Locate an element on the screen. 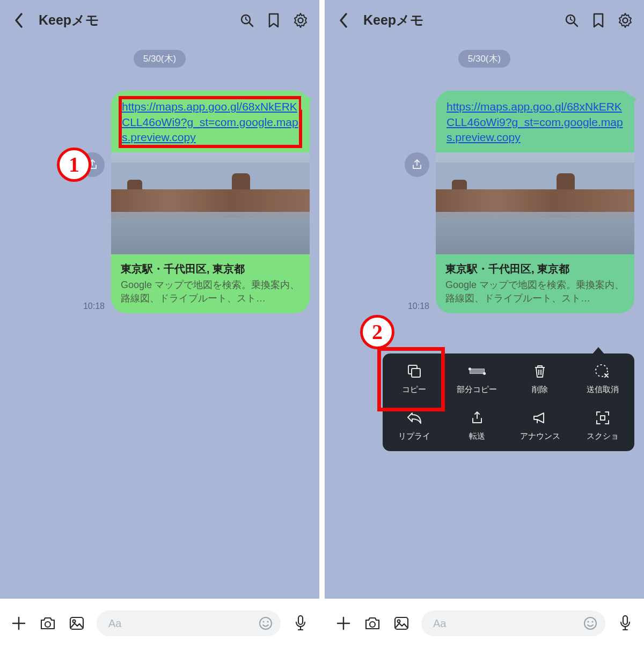 Image resolution: width=644 pixels, height=648 pixels. ctx-label: 送信取消 is located at coordinates (603, 389).